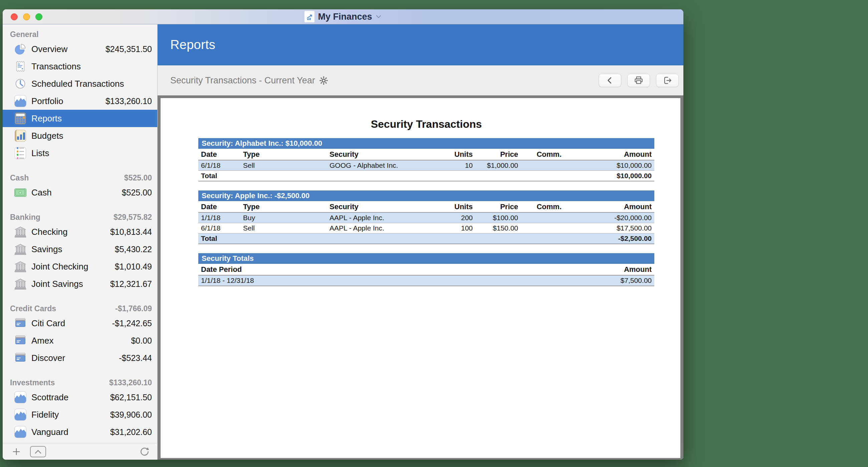 The width and height of the screenshot is (868, 467). Describe the element at coordinates (20, 136) in the screenshot. I see `bar-chart-icon` at that location.